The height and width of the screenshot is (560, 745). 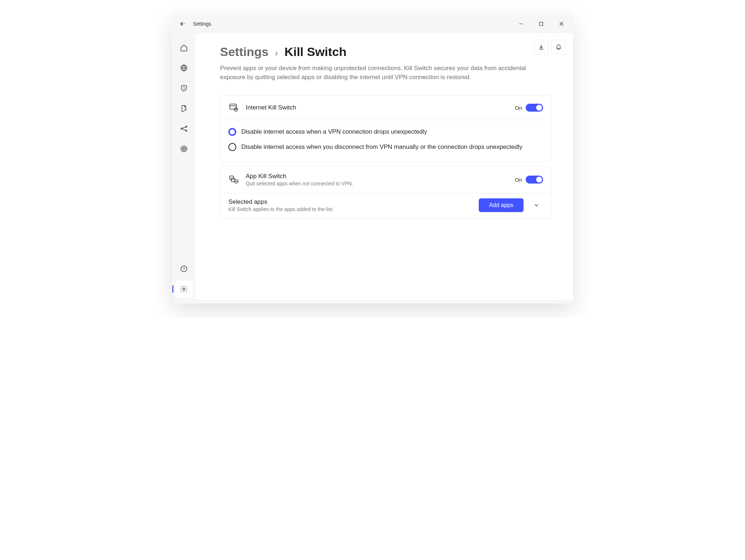 I want to click on file-share-icon, so click(x=184, y=108).